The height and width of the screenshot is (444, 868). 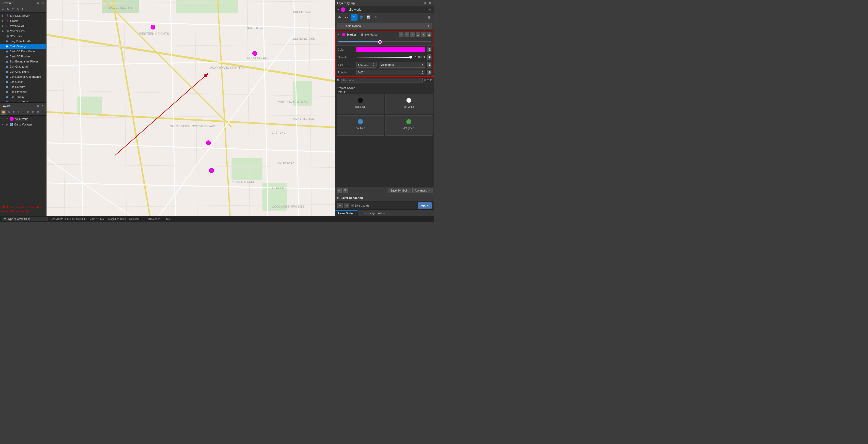 I want to click on collapse-icon: ⊟, so click(x=18, y=9).